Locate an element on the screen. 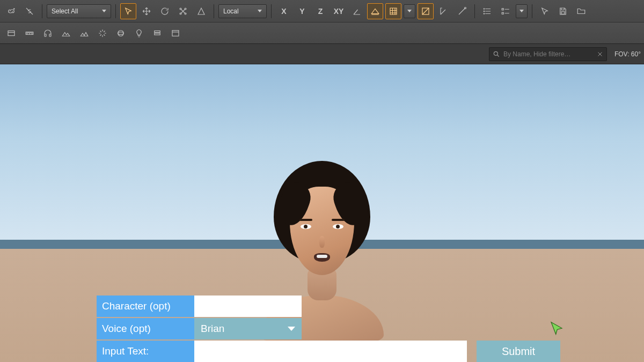 The height and width of the screenshot is (362, 644). character-nose is located at coordinates (322, 242).